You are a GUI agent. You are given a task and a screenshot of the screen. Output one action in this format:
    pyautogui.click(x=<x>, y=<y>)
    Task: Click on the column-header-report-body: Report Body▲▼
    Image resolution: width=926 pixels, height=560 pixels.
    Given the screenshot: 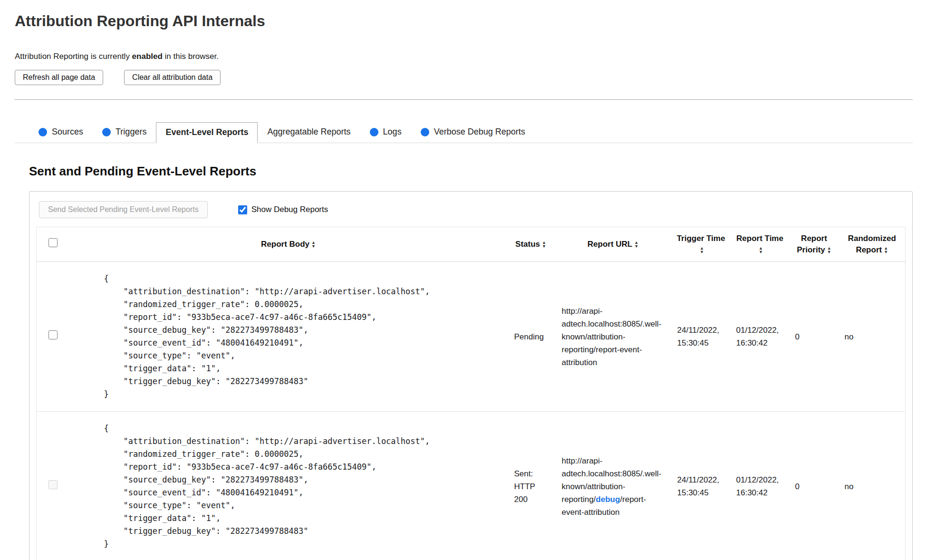 What is the action you would take?
    pyautogui.click(x=289, y=244)
    